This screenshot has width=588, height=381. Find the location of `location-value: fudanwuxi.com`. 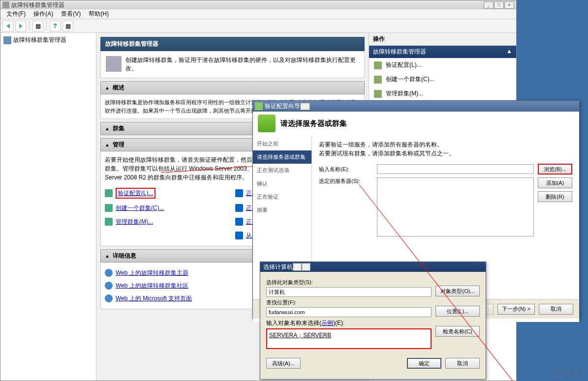

location-value: fudanwuxi.com is located at coordinates (349, 312).